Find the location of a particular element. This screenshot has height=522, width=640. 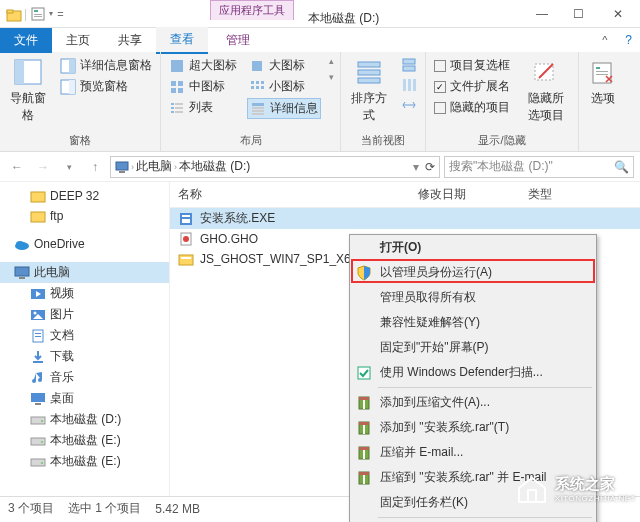

status-size: 5.42 MB is located at coordinates (178, 509).